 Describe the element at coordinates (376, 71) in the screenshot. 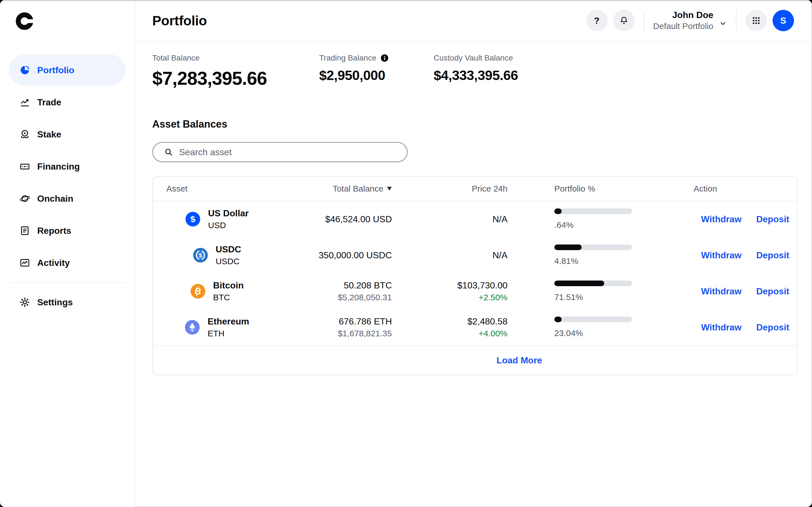

I see `trading-balance-block: Trading Balance $2,950,000` at that location.